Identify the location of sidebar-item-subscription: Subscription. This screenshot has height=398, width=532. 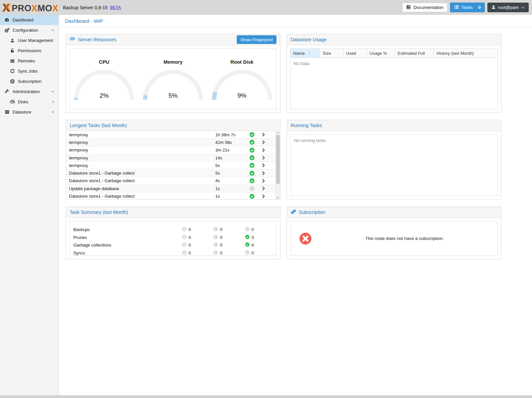
(29, 81).